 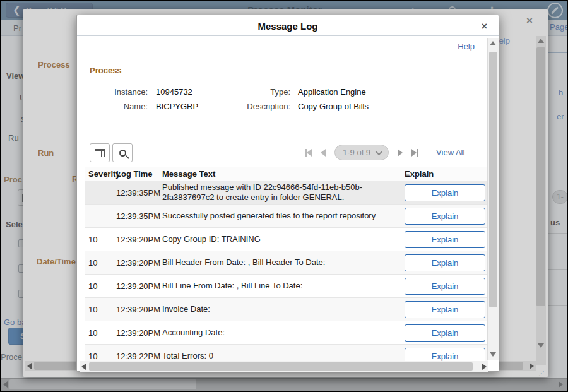 What do you see at coordinates (287, 174) in the screenshot?
I see `table-header-row: Severity Log Time Message Text Explain` at bounding box center [287, 174].